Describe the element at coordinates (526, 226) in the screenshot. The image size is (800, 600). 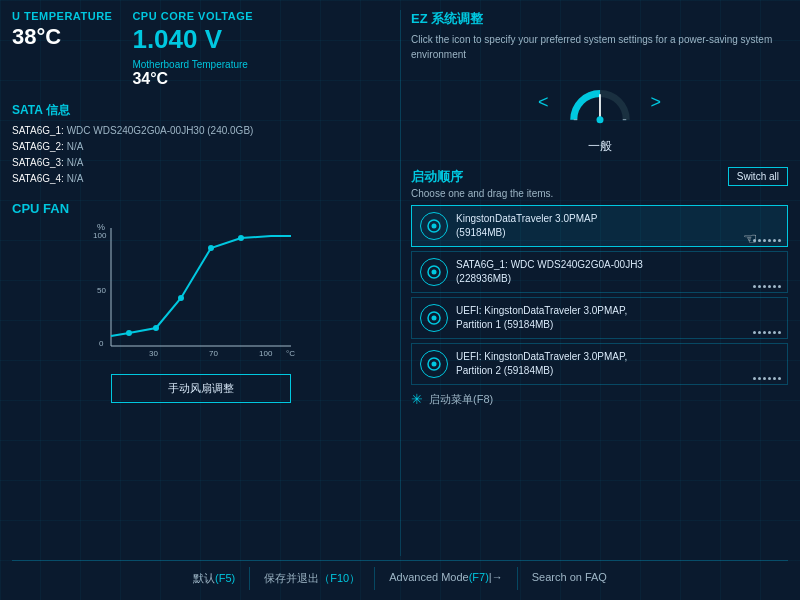
I see `boot-item-1-text: KingstonDataTraveler 3.0PMAP (59184MB)` at that location.